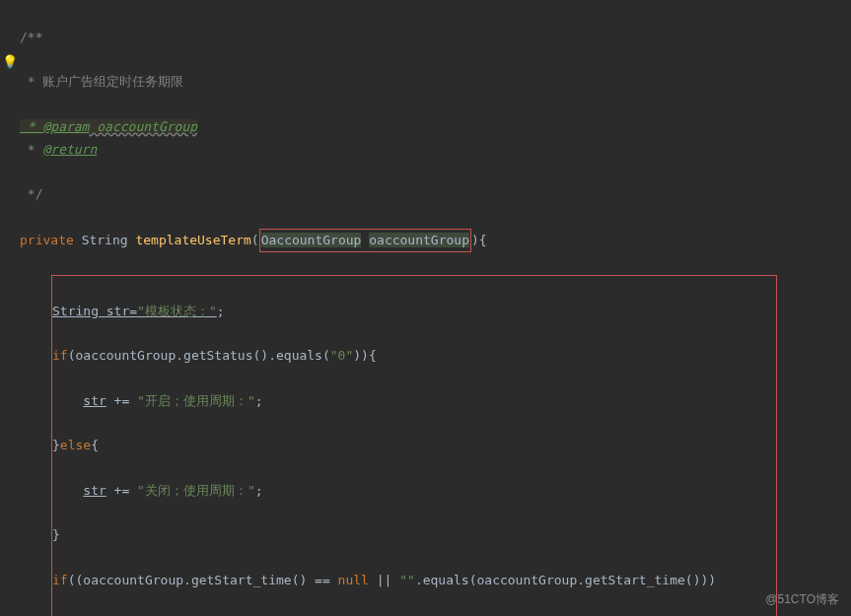  What do you see at coordinates (143, 126) in the screenshot?
I see `param-name: oaccountGroup` at bounding box center [143, 126].